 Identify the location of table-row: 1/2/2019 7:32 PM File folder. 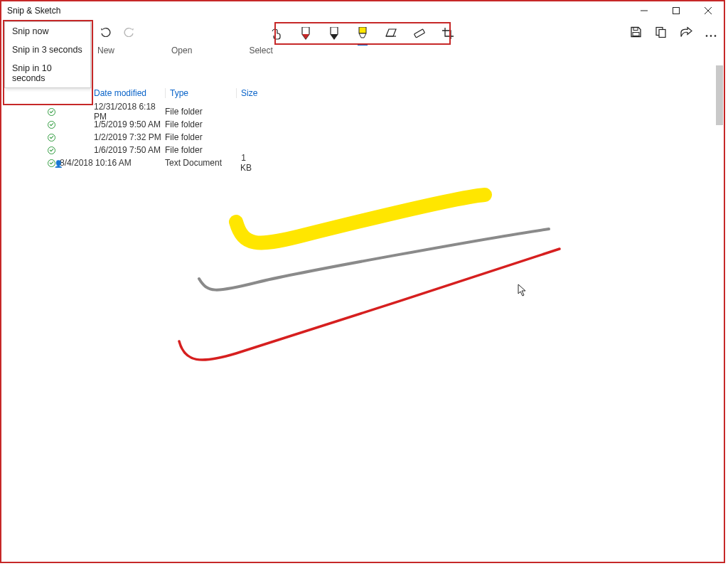
(163, 137).